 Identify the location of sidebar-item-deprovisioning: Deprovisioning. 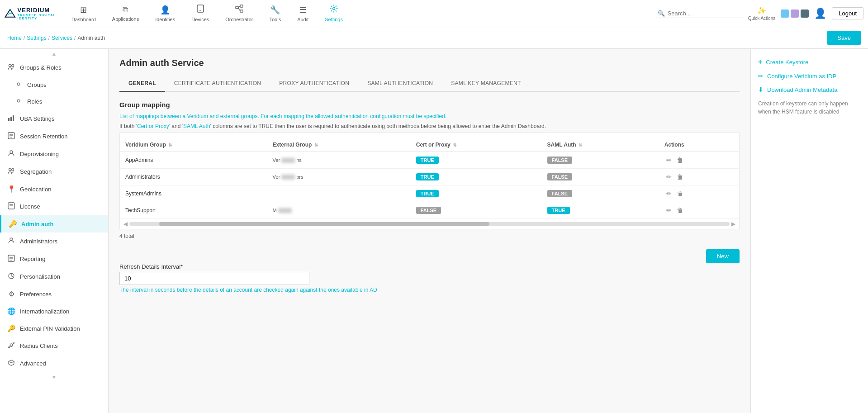
(54, 154).